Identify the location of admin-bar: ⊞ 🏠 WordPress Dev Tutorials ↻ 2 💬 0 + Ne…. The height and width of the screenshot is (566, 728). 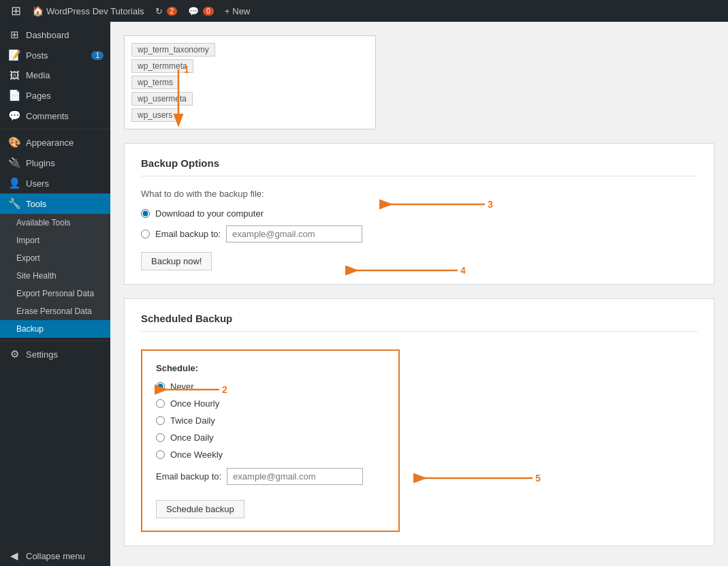
(364, 11).